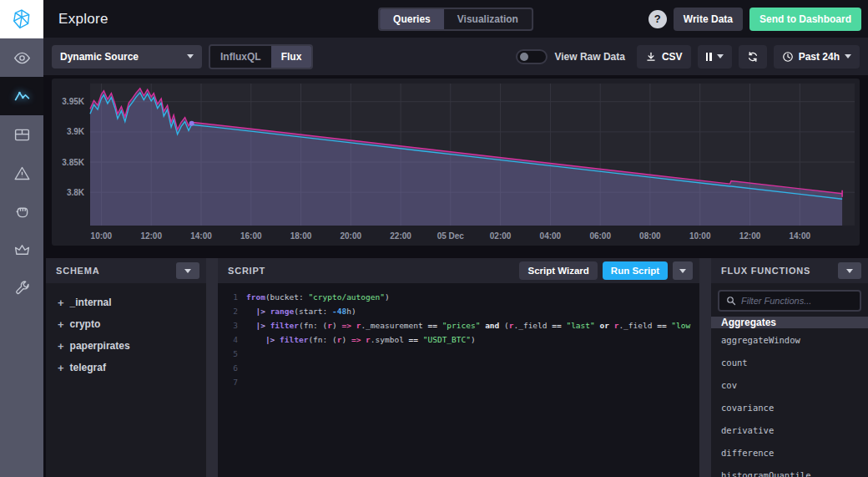 Image resolution: width=868 pixels, height=477 pixels. What do you see at coordinates (816, 57) in the screenshot?
I see `time-range-dropdown: Past 24h` at bounding box center [816, 57].